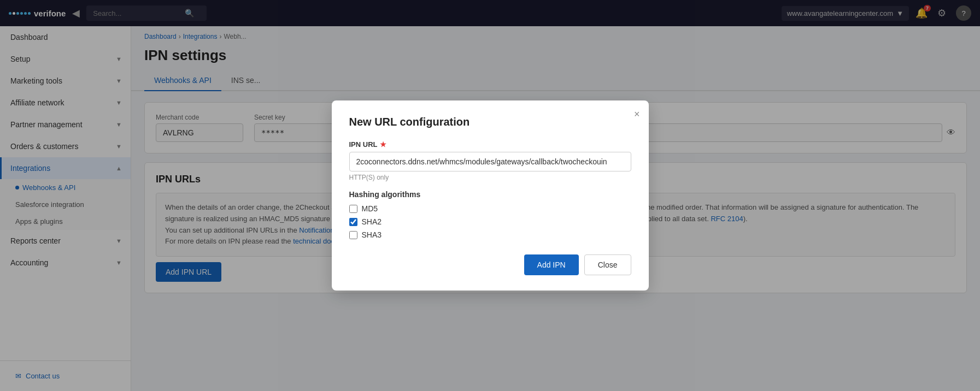  What do you see at coordinates (353, 222) in the screenshot?
I see `sha2-checkbox` at bounding box center [353, 222].